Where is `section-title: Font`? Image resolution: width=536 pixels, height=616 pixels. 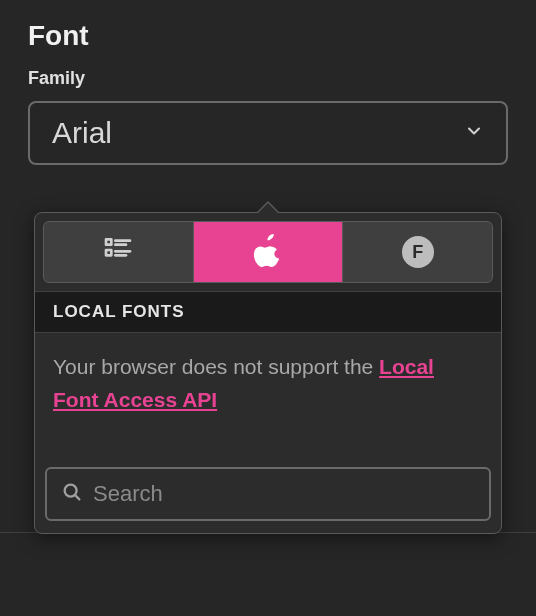
section-title: Font is located at coordinates (268, 36).